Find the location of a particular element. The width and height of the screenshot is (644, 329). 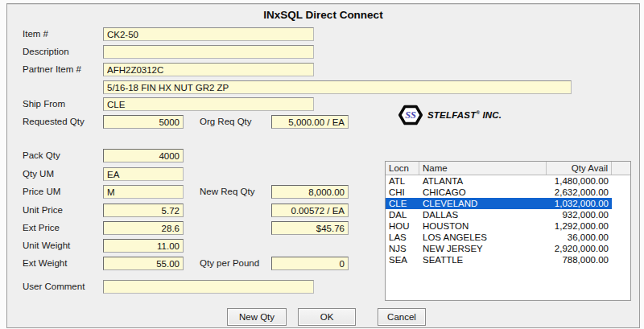

cell-name: HOUSTON is located at coordinates (483, 226).